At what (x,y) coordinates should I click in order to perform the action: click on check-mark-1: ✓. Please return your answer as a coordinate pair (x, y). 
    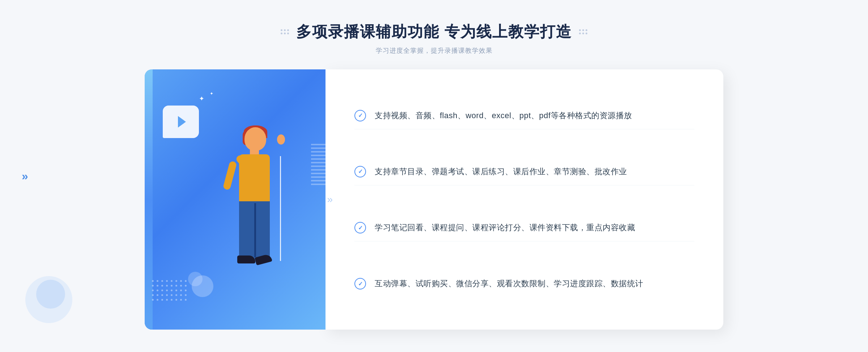
    Looking at the image, I should click on (360, 116).